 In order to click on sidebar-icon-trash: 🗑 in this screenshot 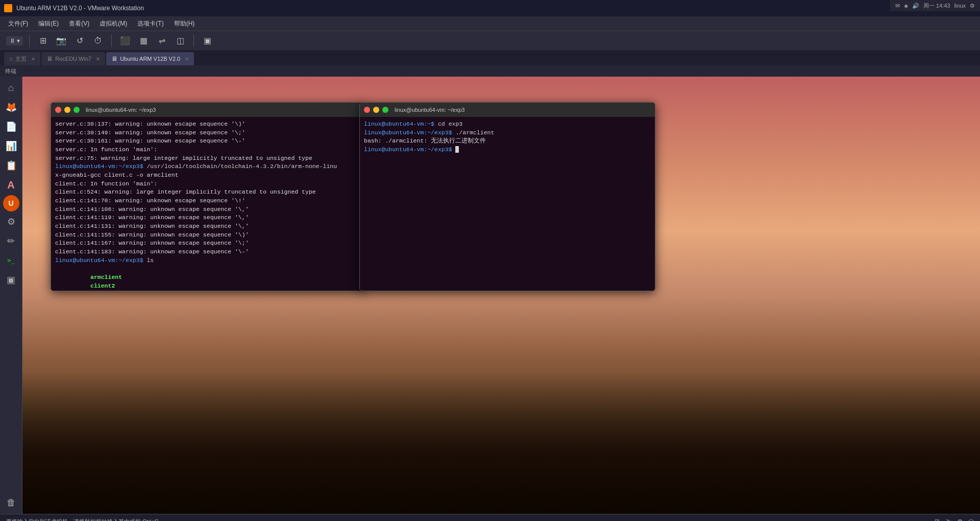, I will do `click(11, 503)`.